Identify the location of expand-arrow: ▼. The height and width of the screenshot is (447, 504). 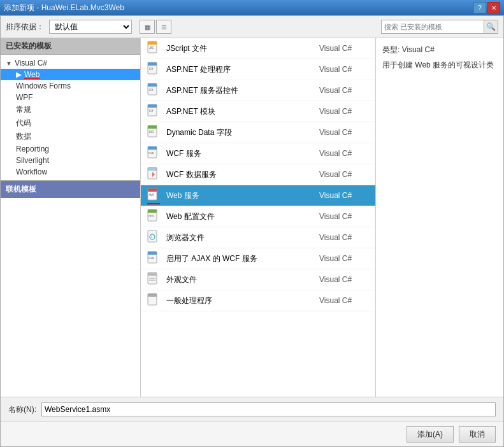
(9, 64).